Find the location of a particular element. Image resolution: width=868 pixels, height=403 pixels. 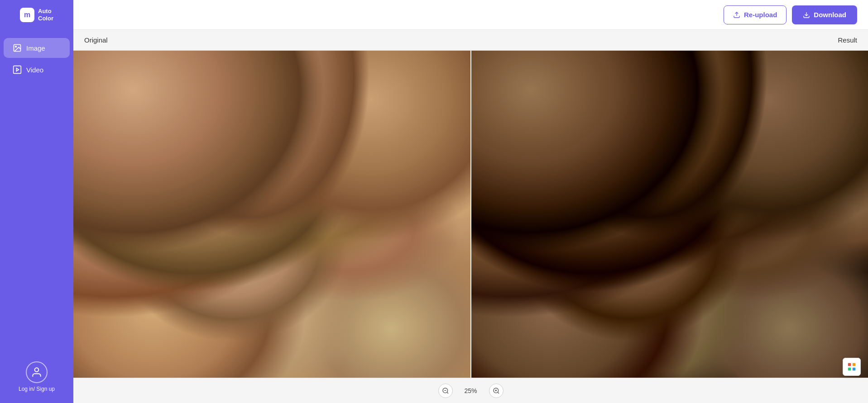

image-divider is located at coordinates (471, 214).